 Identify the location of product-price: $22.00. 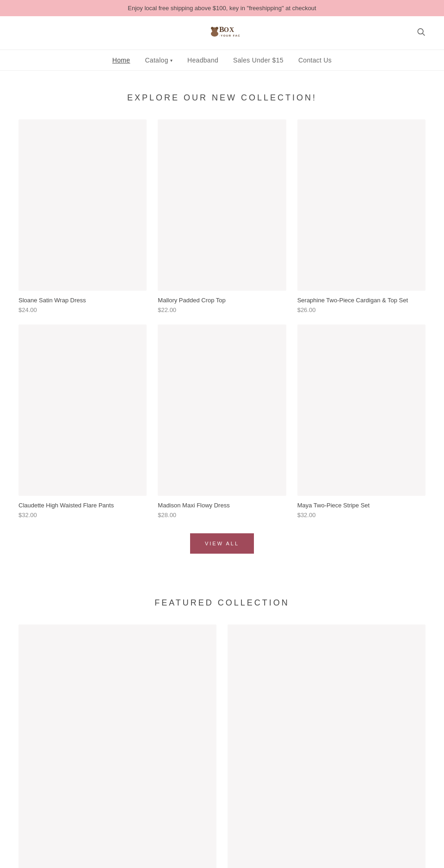
(222, 310).